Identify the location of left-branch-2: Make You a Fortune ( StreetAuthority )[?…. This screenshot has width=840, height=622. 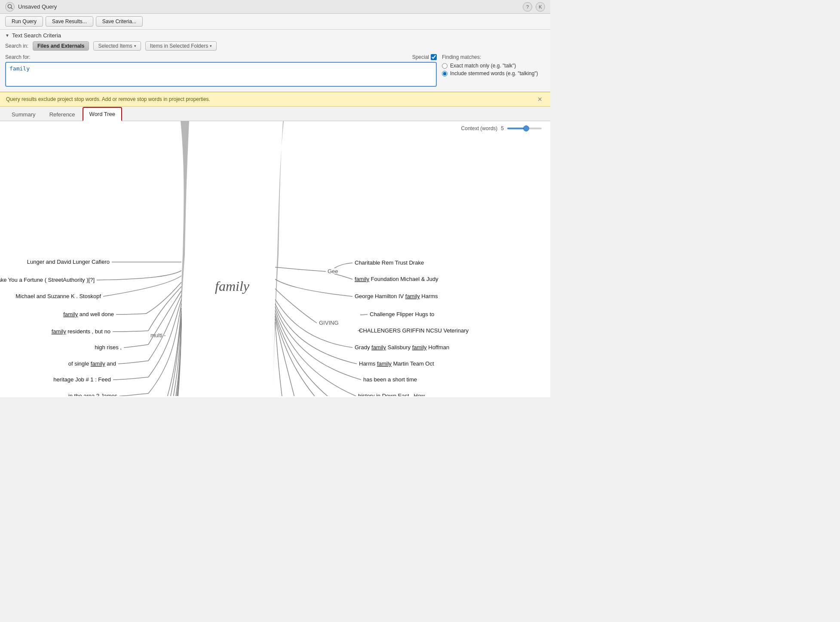
(47, 280).